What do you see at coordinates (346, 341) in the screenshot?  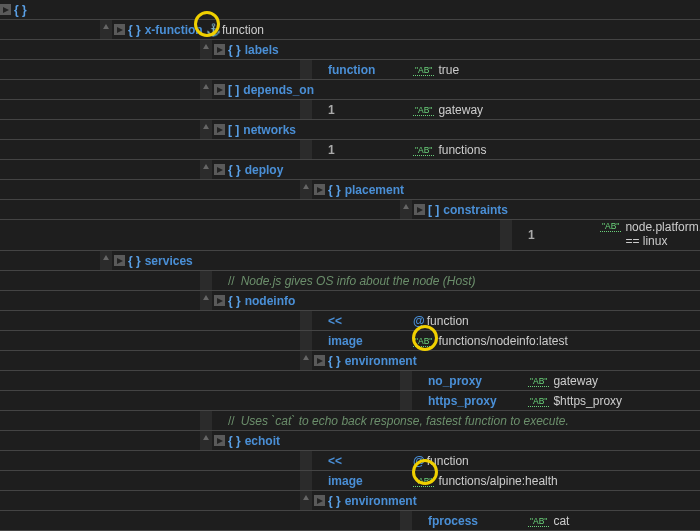 I see `image-key: image` at bounding box center [346, 341].